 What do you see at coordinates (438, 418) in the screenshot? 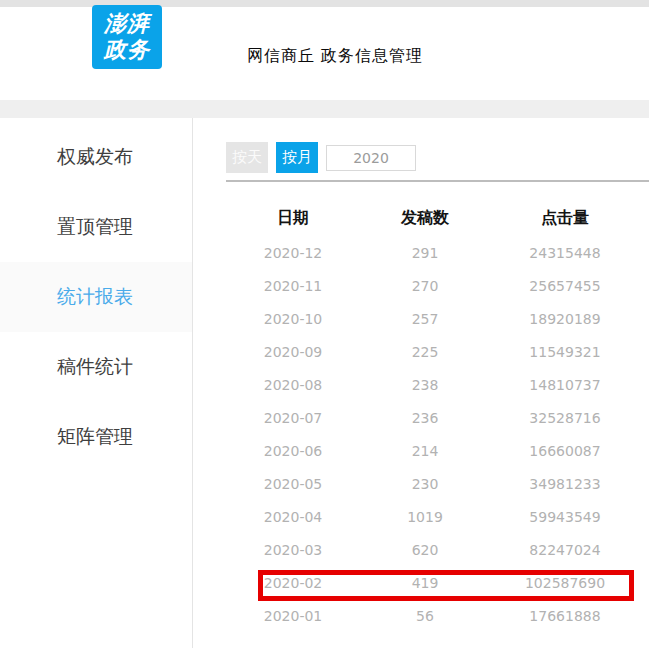
I see `table-row: 2020-07 236 32528716` at bounding box center [438, 418].